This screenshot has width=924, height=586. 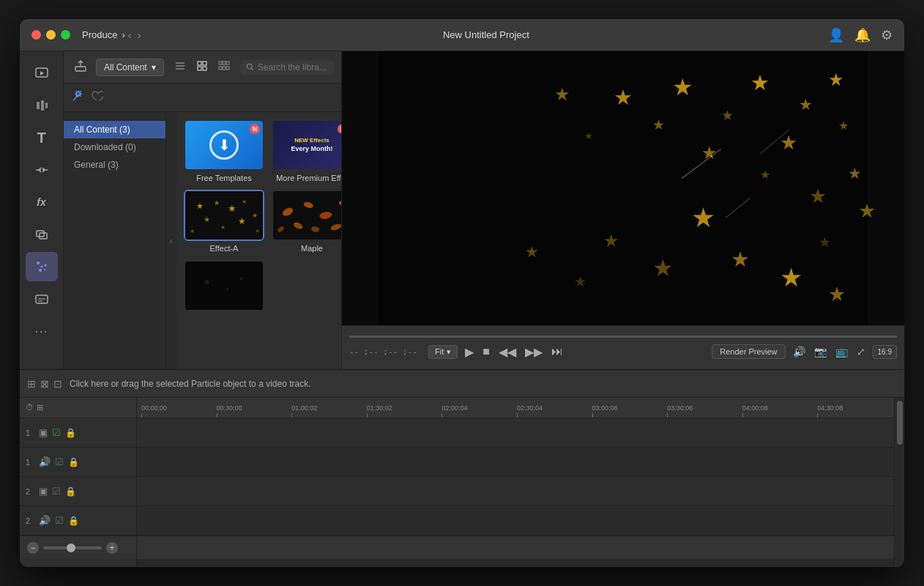 I want to click on sidebar-icon-media, so click(x=42, y=73).